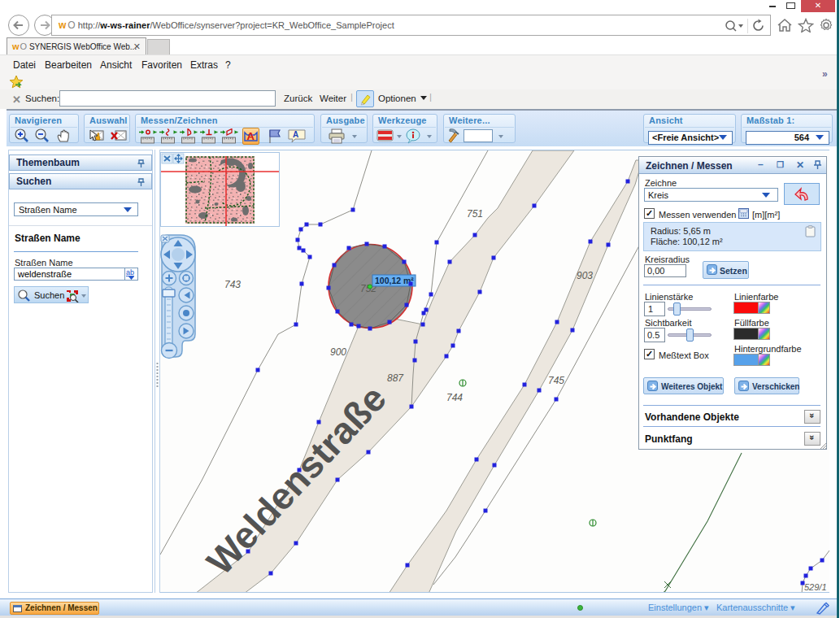  I want to click on svg-text: 745, so click(556, 381).